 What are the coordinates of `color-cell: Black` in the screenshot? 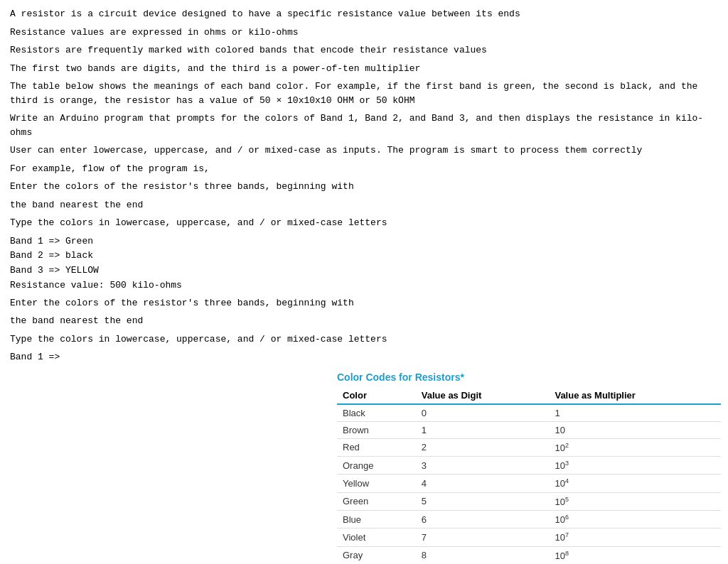 It's located at (377, 413).